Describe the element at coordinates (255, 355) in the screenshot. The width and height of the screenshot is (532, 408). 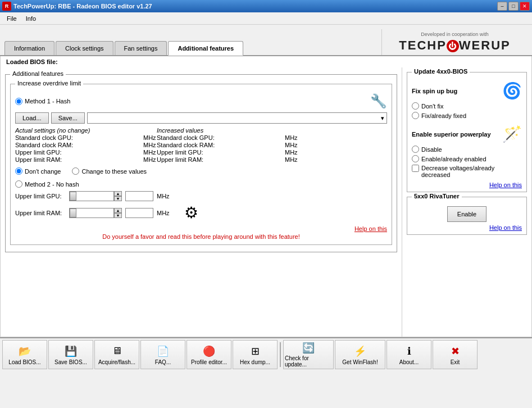
I see `hex-dump-button: ⊞ Hex dump...` at that location.